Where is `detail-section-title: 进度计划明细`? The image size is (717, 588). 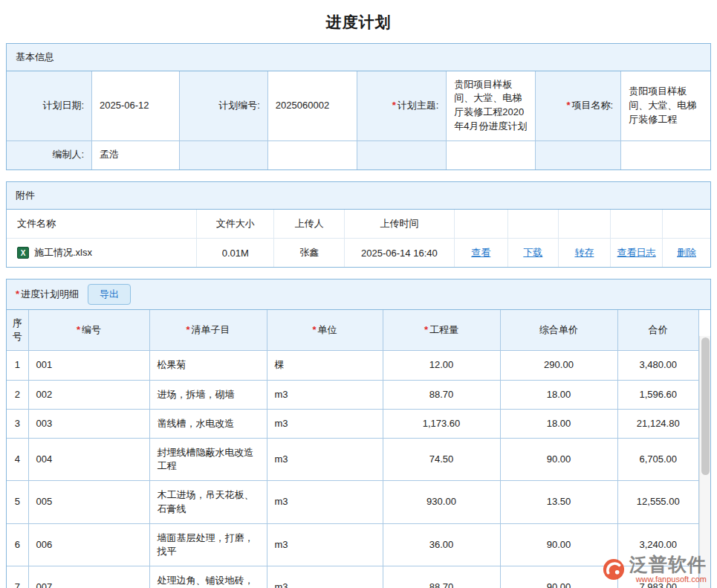
detail-section-title: 进度计划明细 is located at coordinates (50, 294).